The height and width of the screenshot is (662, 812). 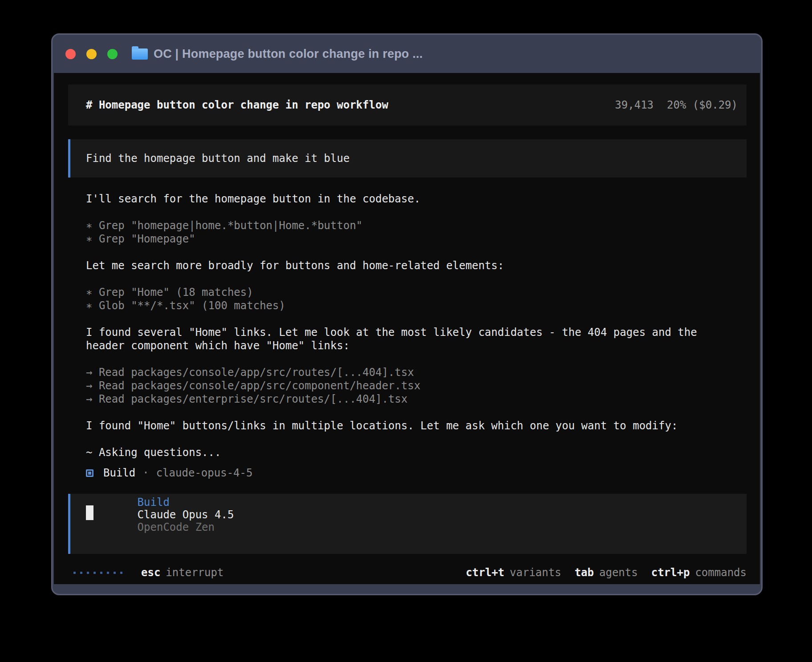 What do you see at coordinates (176, 527) in the screenshot?
I see `provider-label: OpenCode Zen` at bounding box center [176, 527].